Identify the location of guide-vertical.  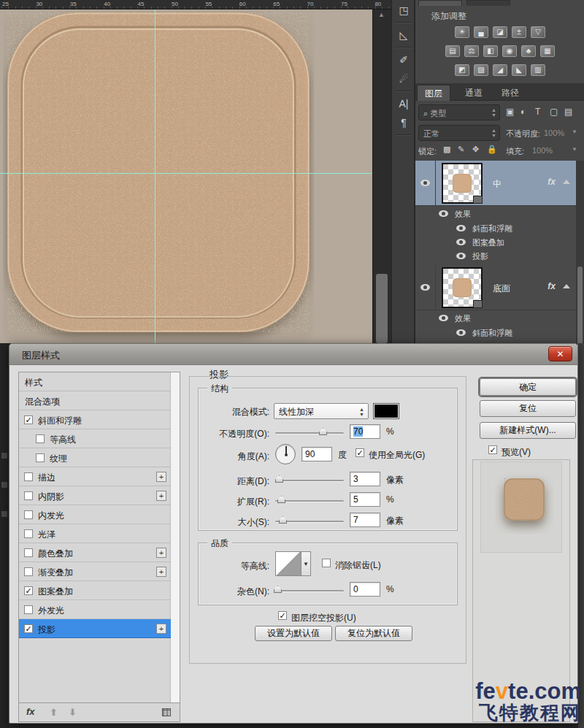
(155, 177).